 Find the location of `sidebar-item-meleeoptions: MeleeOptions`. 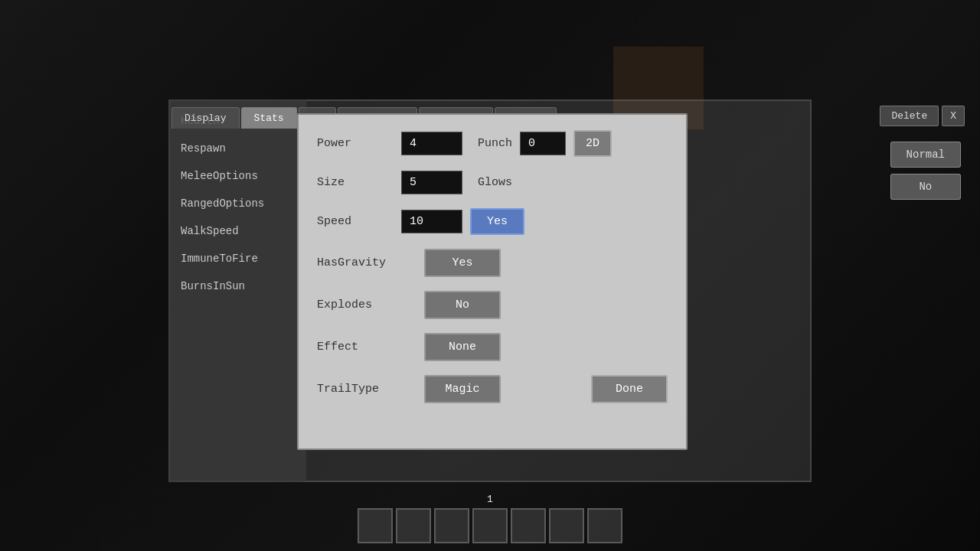

sidebar-item-meleeoptions: MeleeOptions is located at coordinates (237, 176).